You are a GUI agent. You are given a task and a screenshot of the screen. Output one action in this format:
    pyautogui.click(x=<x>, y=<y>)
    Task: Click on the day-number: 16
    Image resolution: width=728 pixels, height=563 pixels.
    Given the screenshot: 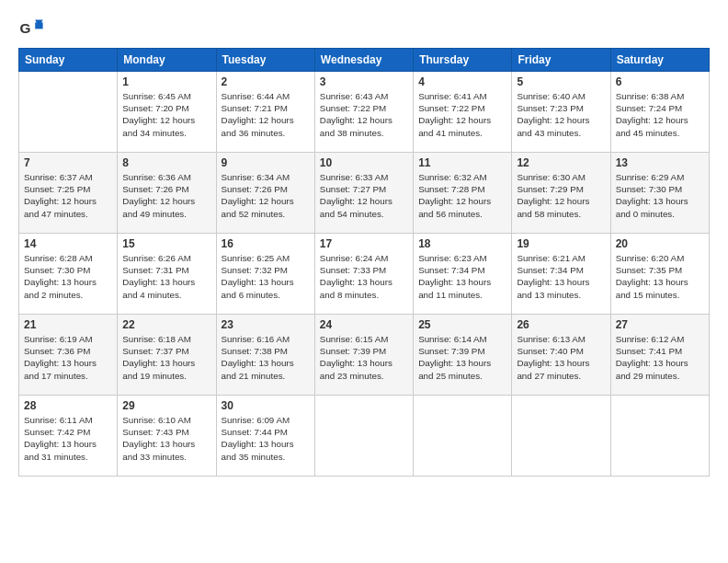 What is the action you would take?
    pyautogui.click(x=266, y=244)
    